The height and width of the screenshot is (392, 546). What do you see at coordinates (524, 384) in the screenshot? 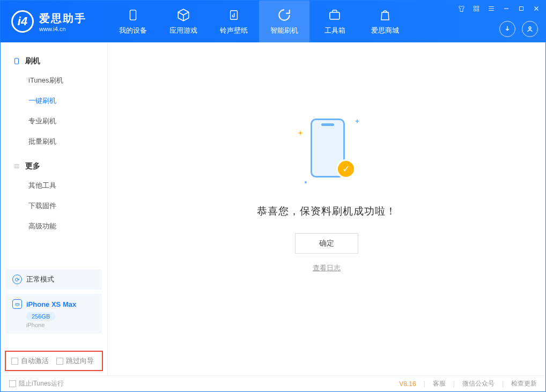
I see `footer-link-update: 检查更新` at bounding box center [524, 384].